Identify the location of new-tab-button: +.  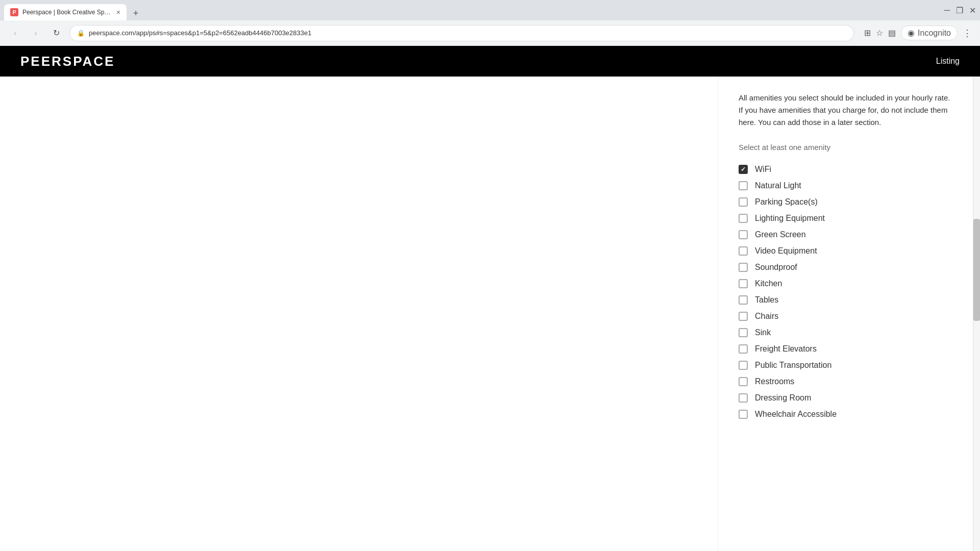
(136, 13).